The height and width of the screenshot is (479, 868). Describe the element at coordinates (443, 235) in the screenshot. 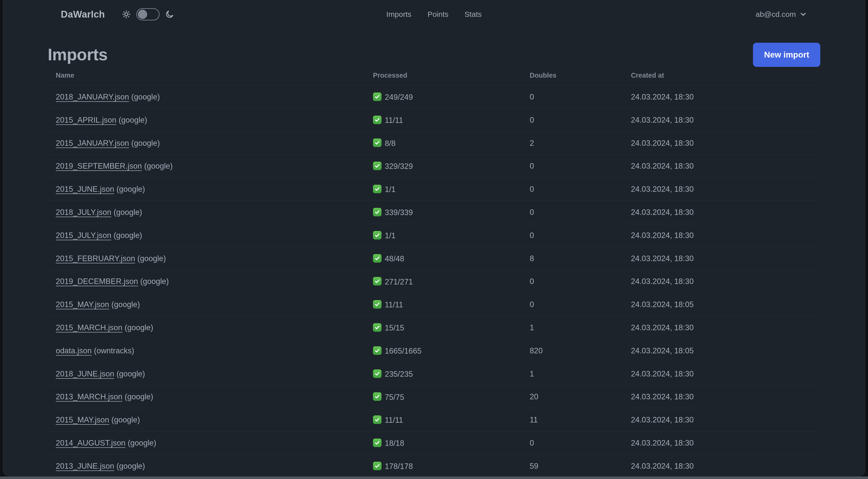

I see `processed-cell: 1/1` at that location.